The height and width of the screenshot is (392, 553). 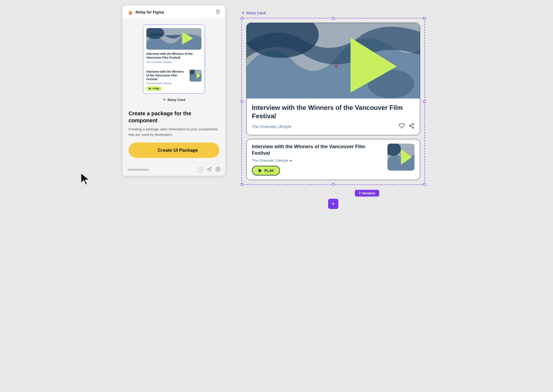 I want to click on handle-bl, so click(x=242, y=184).